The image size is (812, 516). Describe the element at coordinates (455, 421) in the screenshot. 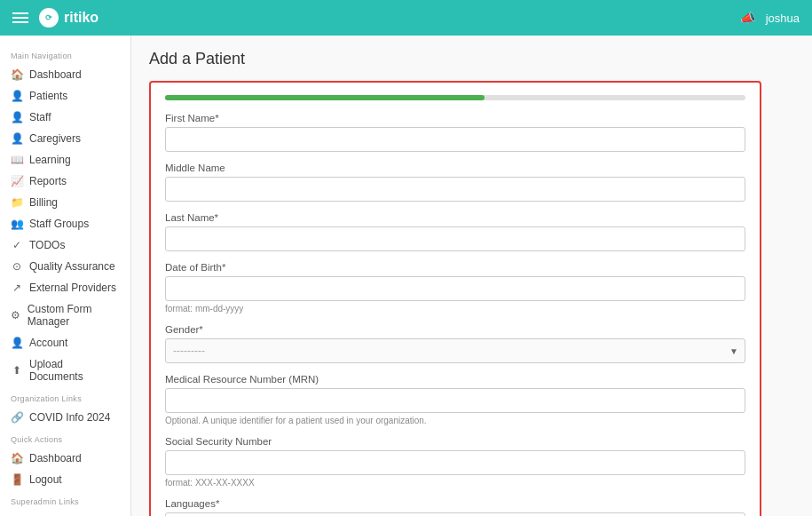

I see `mrn-hint: Optional. A unique identifier for a pati…` at that location.